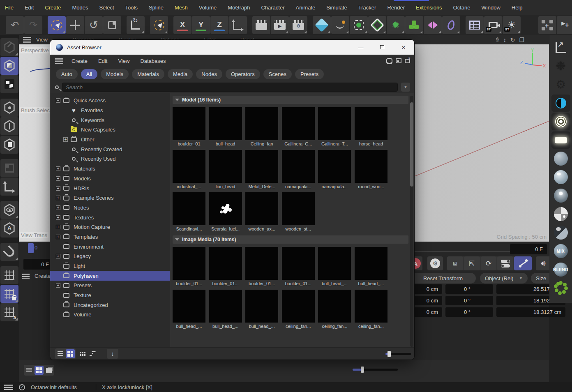  Describe the element at coordinates (189, 169) in the screenshot. I see `asset-item: industrial_...` at that location.